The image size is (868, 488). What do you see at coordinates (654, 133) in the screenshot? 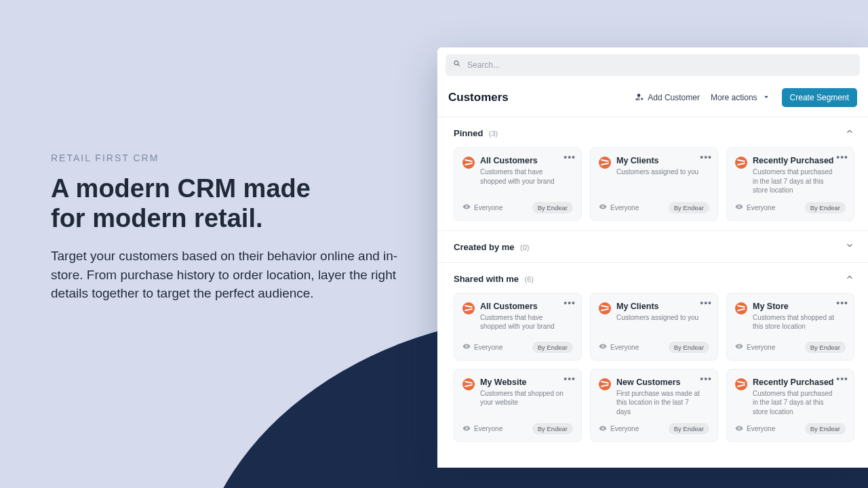
I see `section-pinned-header: Pinned (3)` at bounding box center [654, 133].